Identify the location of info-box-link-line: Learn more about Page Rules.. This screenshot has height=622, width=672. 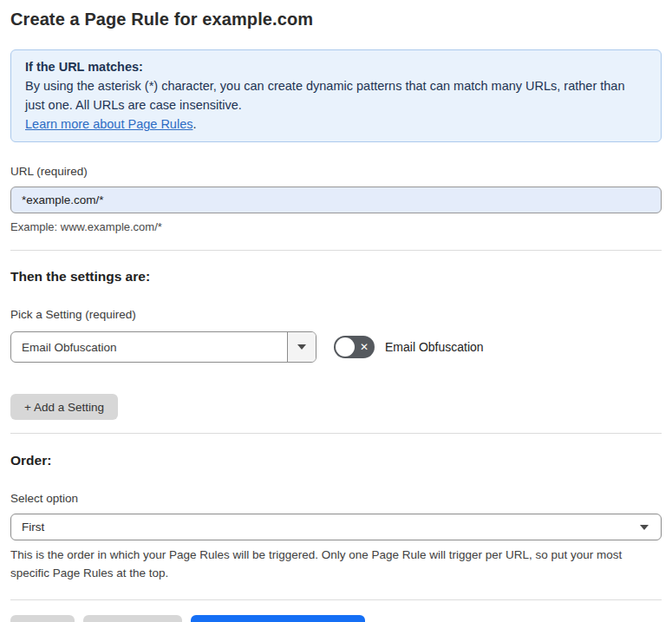
(336, 124).